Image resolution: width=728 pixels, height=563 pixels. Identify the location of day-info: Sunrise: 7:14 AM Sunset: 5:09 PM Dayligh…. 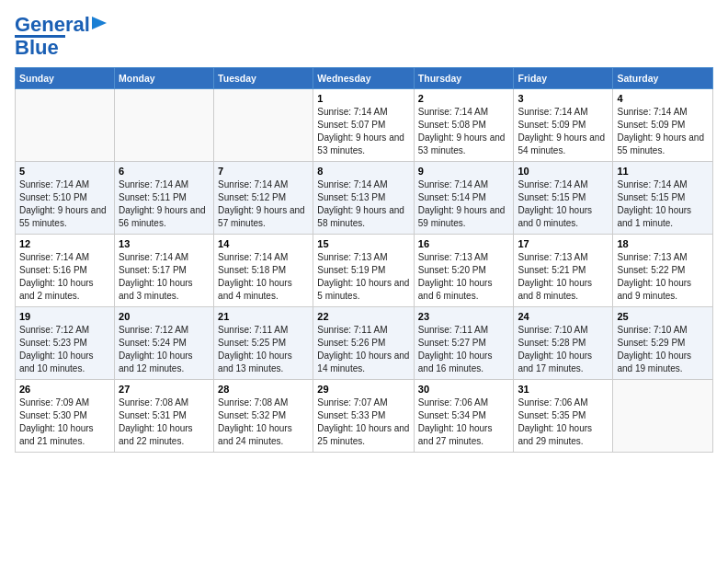
(563, 132).